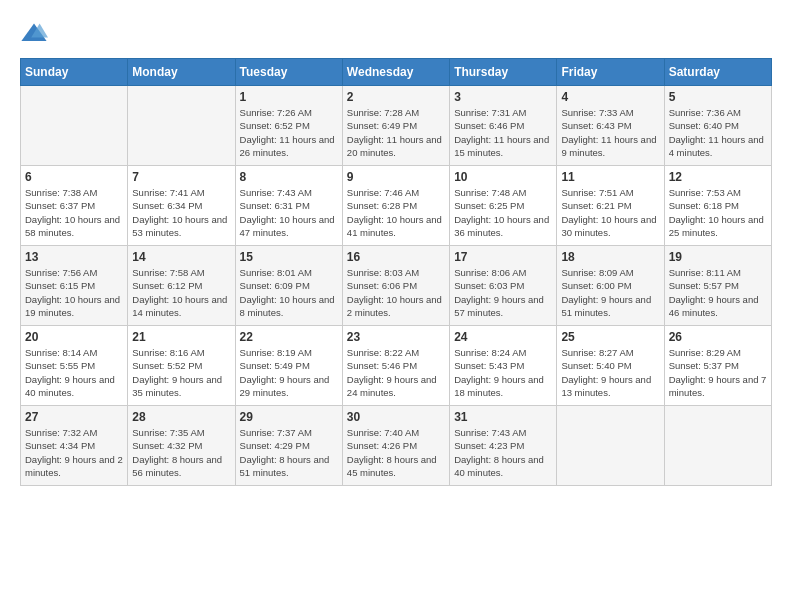 The height and width of the screenshot is (612, 792). I want to click on day-number: 26, so click(718, 337).